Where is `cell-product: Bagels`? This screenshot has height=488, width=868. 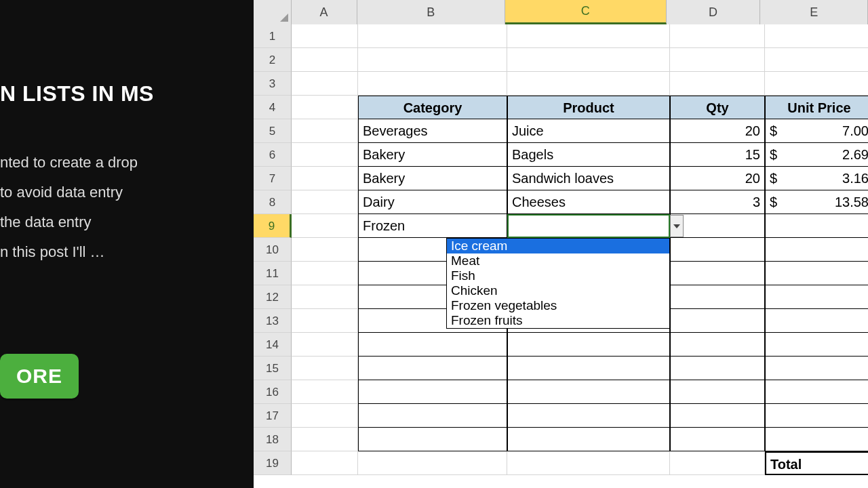 cell-product: Bagels is located at coordinates (589, 155).